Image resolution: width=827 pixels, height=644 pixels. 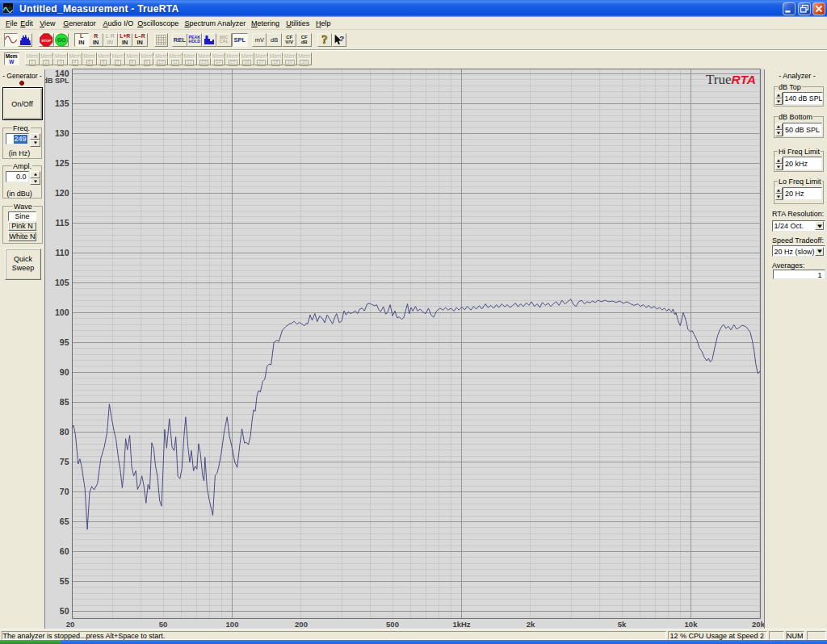 What do you see at coordinates (65, 432) in the screenshot?
I see `svg-text: 80` at bounding box center [65, 432].